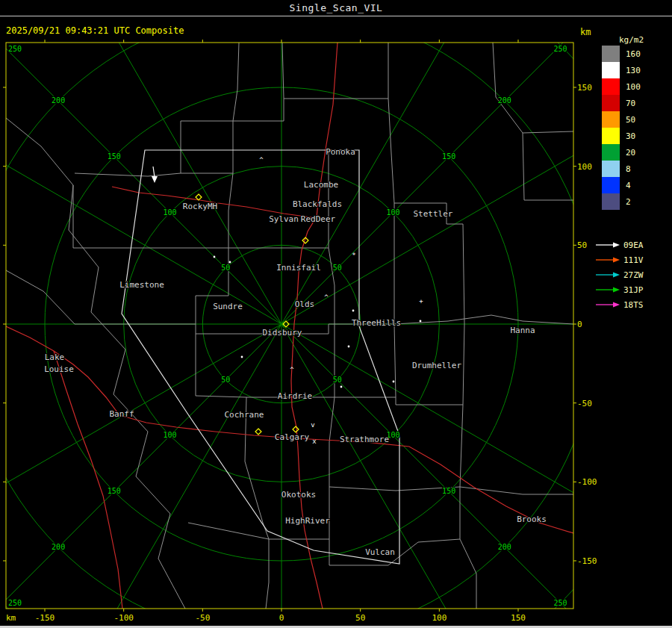 The width and height of the screenshot is (672, 628). I want to click on city-label: Strathmore, so click(364, 439).